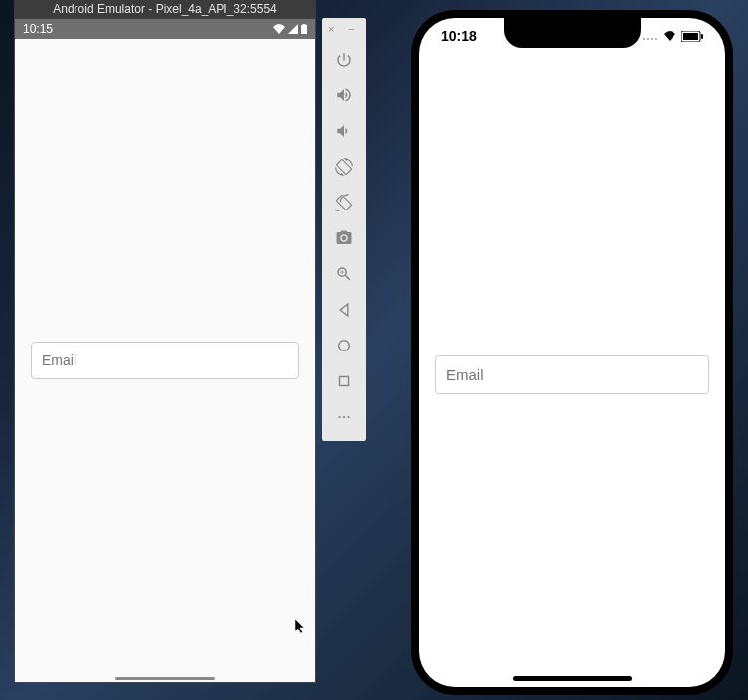  Describe the element at coordinates (344, 381) in the screenshot. I see `square-icon` at that location.